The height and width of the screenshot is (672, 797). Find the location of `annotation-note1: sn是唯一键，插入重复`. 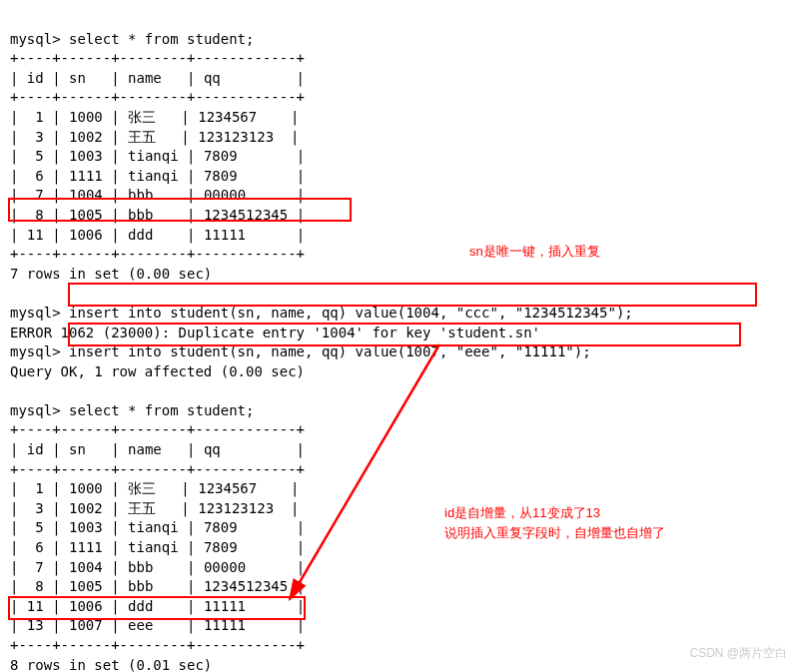

annotation-note1: sn是唯一键，插入重复 is located at coordinates (535, 252).